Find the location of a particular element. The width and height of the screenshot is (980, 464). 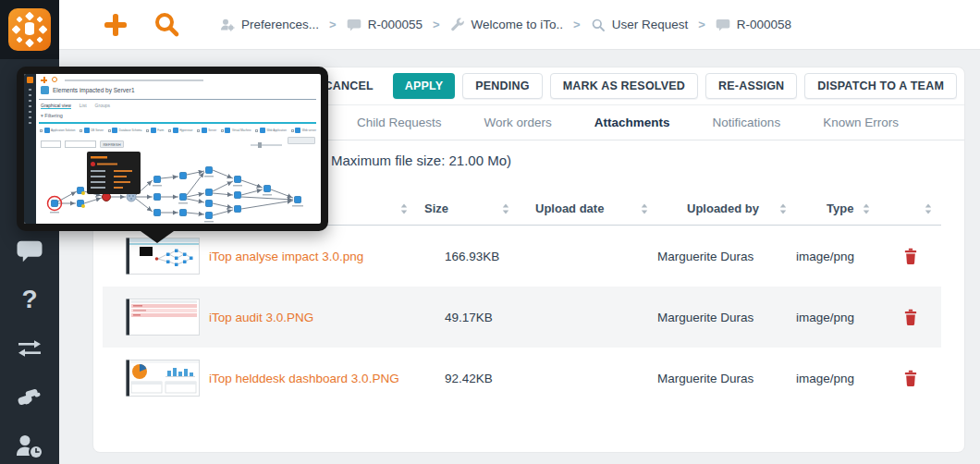

column-upload-date: Upload date is located at coordinates (588, 209).